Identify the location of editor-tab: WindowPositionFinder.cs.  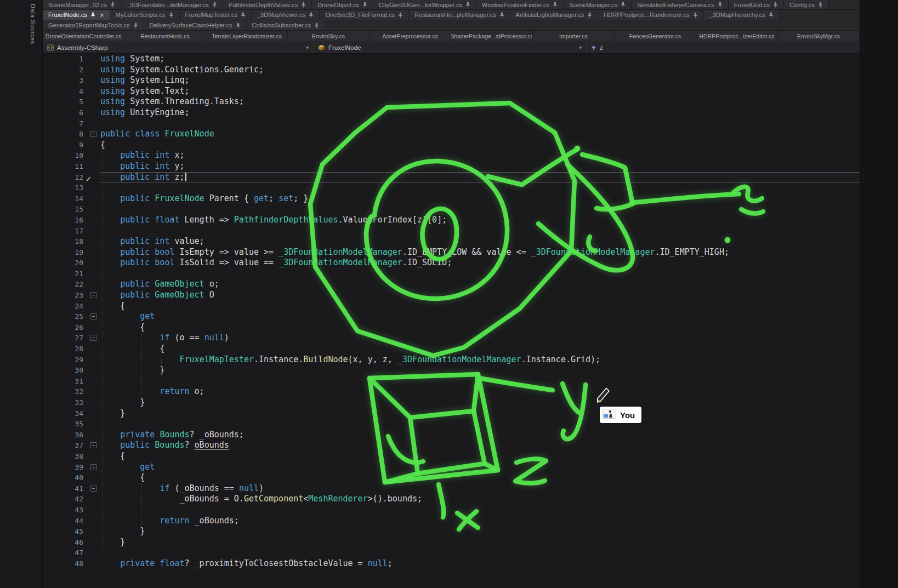
(520, 4).